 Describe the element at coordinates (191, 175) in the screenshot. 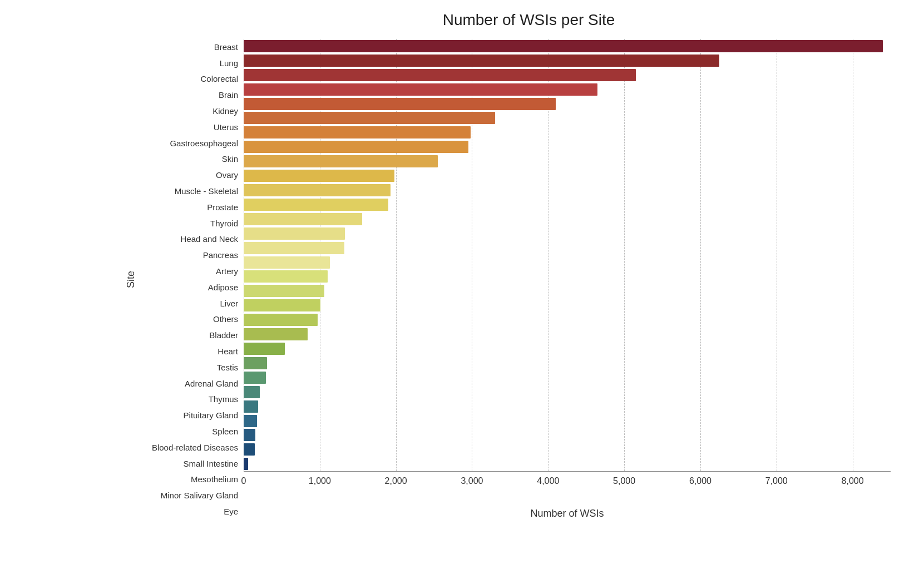

I see `y-label: Ovary` at that location.